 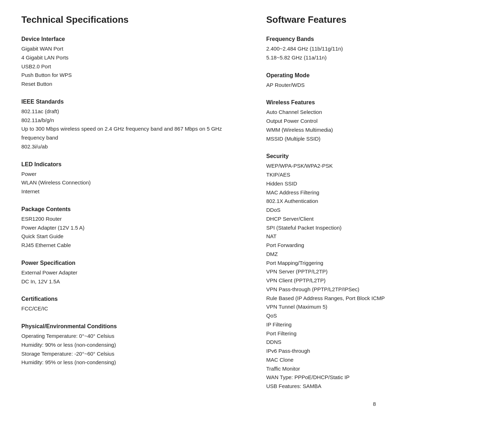 What do you see at coordinates (129, 232) in the screenshot?
I see `section-content-package-contents: ESR1200 Router Power Adapter (12V 1.5 A)…` at bounding box center [129, 232].